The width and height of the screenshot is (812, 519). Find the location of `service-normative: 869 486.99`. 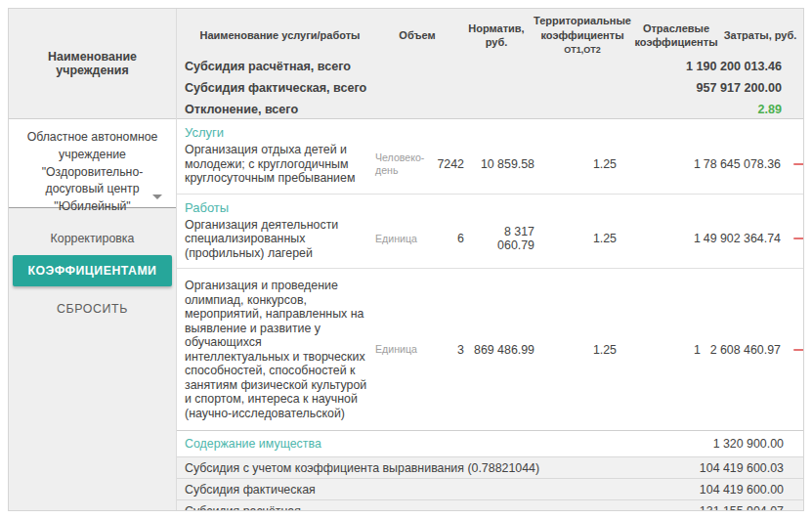

service-normative: 869 486.99 is located at coordinates (499, 350).